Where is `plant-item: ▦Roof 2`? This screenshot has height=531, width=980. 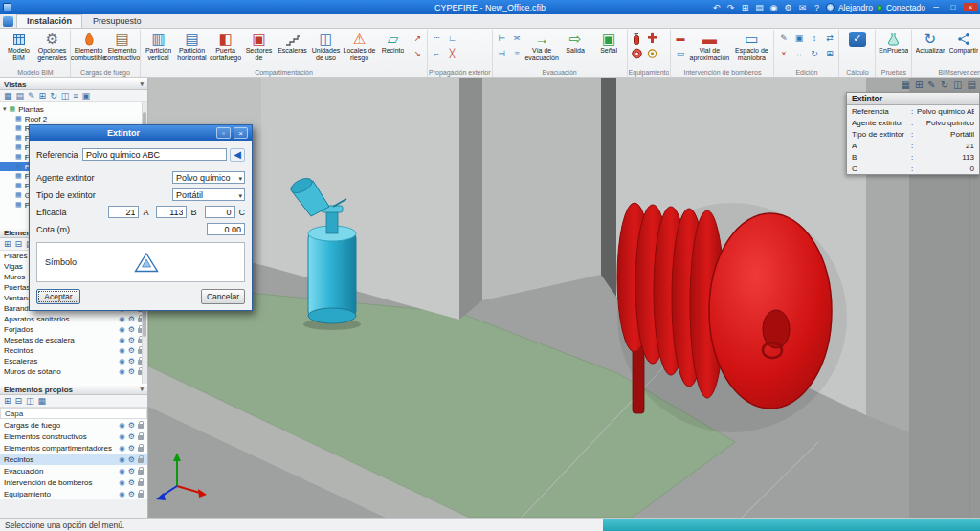
plant-item: ▦Roof 2 is located at coordinates (74, 119).